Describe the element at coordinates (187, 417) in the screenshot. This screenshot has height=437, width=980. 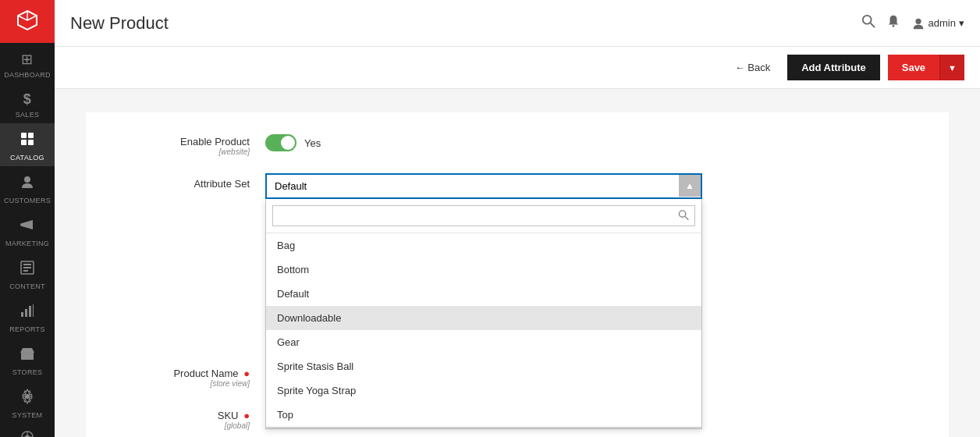
I see `sku-label: SKU ● [global]` at that location.